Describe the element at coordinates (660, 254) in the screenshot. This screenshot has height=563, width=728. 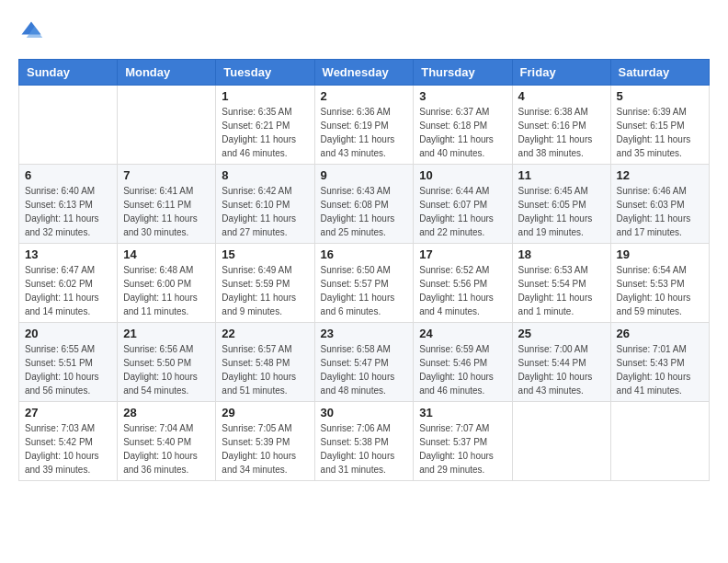
I see `day-number: 19` at that location.